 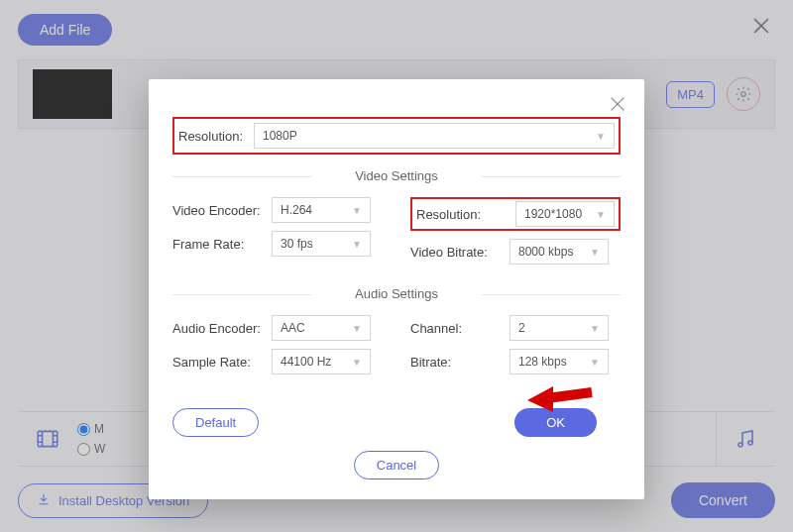 I want to click on sample-rate-label: Sample Rate:, so click(x=222, y=363).